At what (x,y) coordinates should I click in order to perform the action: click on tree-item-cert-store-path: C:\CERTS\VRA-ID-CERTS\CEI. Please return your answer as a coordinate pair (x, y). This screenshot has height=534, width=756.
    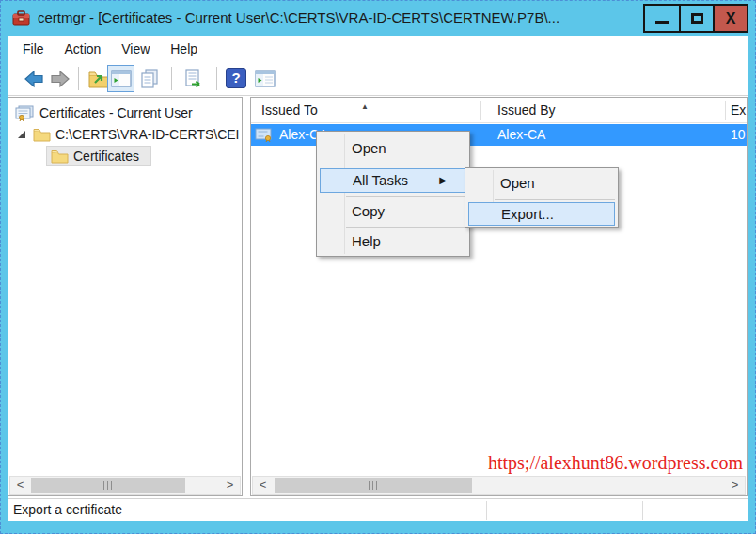
    Looking at the image, I should click on (125, 135).